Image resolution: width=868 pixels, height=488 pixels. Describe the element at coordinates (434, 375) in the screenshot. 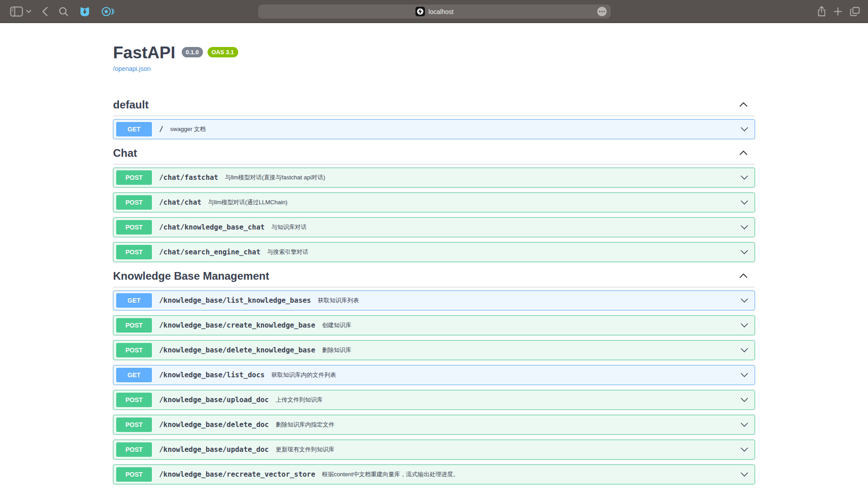

I see `endpoint-row: GET/knowledge_base/list_docs获取知识库内的文件列表` at that location.